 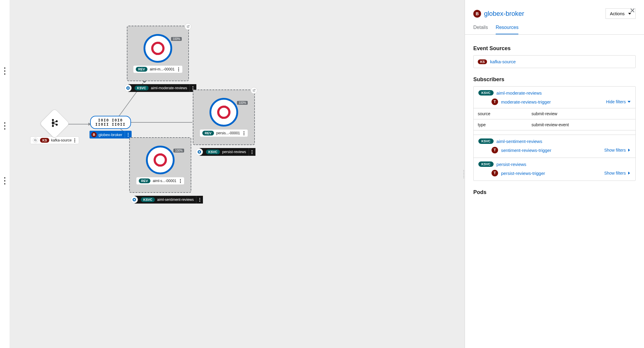 What do you see at coordinates (55, 124) in the screenshot?
I see `kafka-node-icon` at bounding box center [55, 124].